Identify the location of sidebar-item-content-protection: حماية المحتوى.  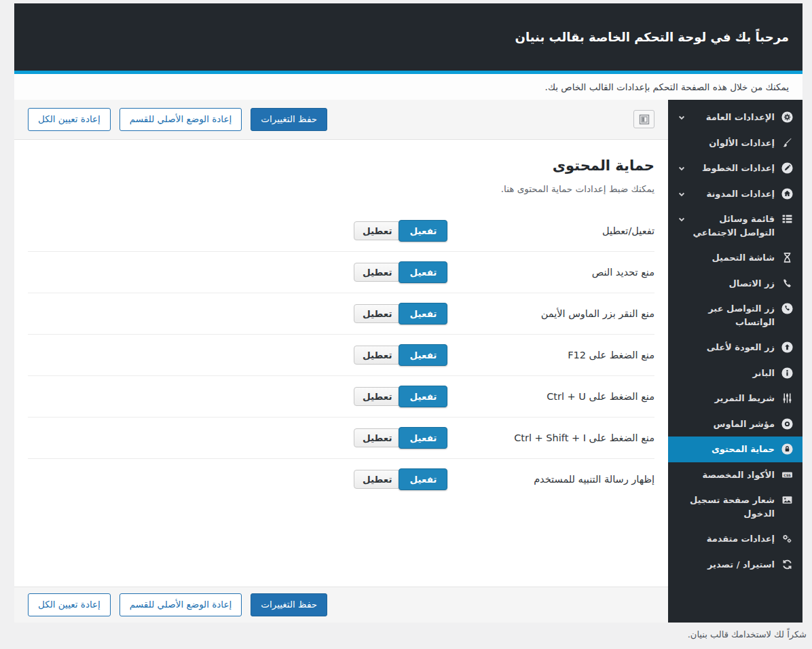
(735, 449).